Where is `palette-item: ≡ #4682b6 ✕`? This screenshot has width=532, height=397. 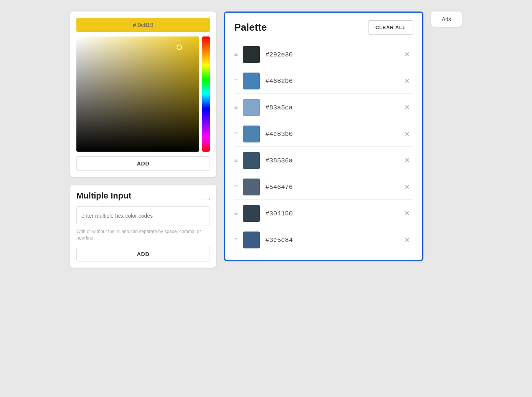
palette-item: ≡ #4682b6 ✕ is located at coordinates (324, 81).